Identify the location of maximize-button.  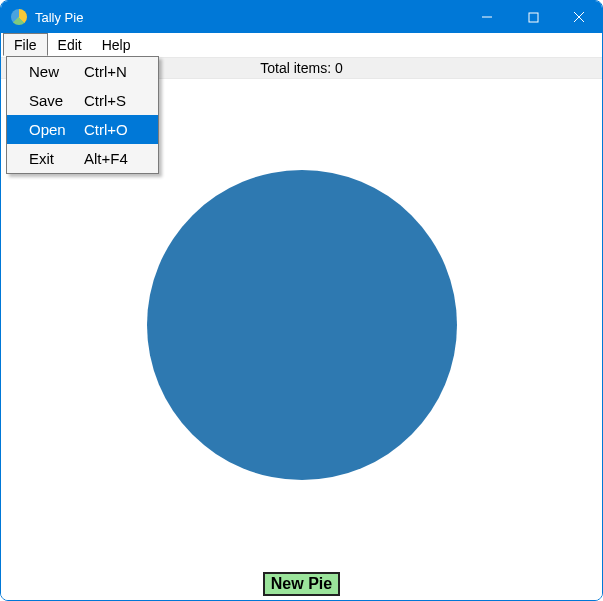
(533, 17).